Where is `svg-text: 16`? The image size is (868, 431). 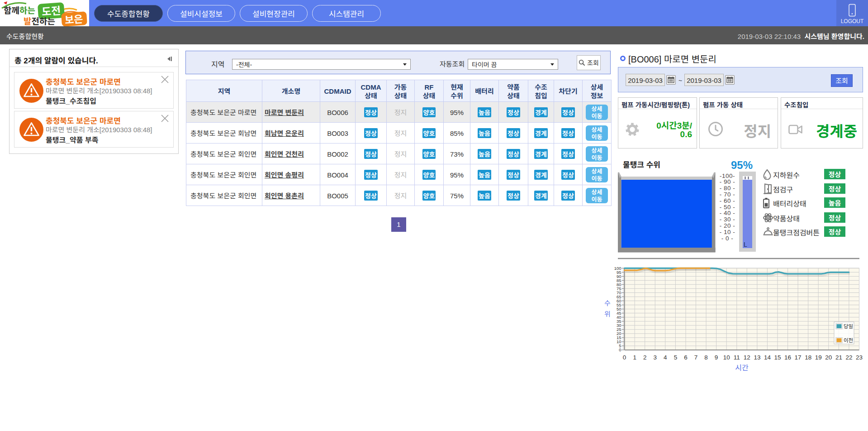
svg-text: 16 is located at coordinates (788, 358).